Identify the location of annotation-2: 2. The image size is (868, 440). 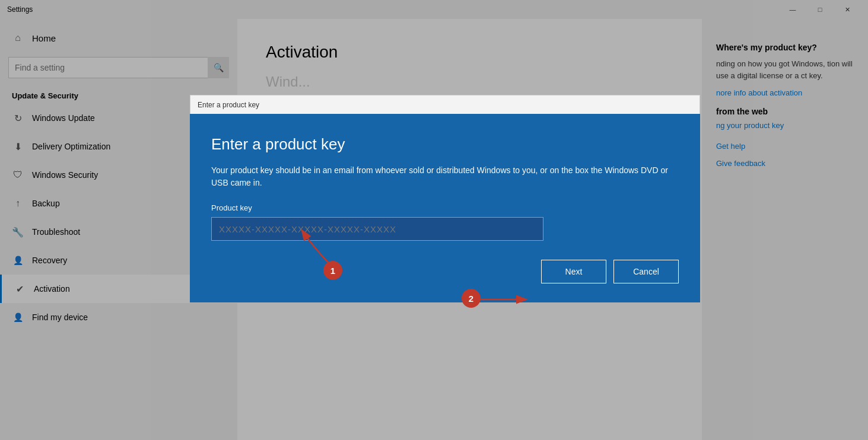
(471, 298).